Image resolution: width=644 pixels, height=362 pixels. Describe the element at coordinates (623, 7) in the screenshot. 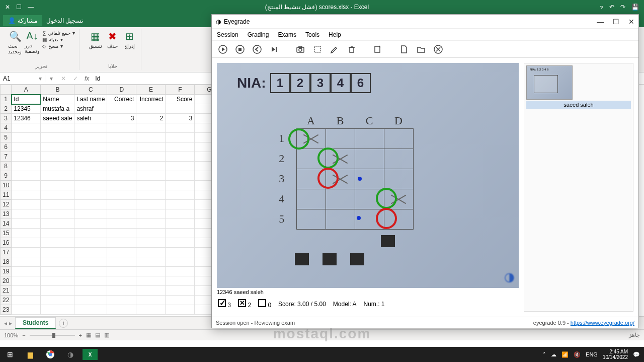

I see `redo-icon: ↷` at that location.